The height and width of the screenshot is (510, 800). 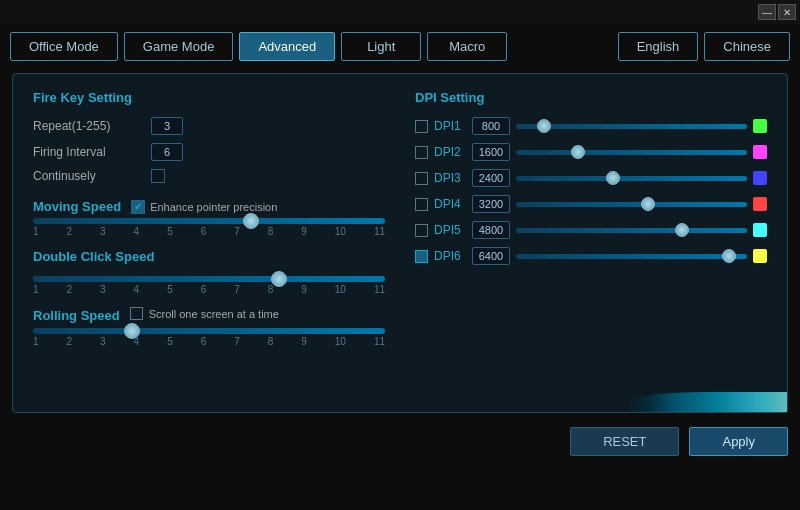 What do you see at coordinates (450, 152) in the screenshot?
I see `dpi2-label: DPI2` at bounding box center [450, 152].